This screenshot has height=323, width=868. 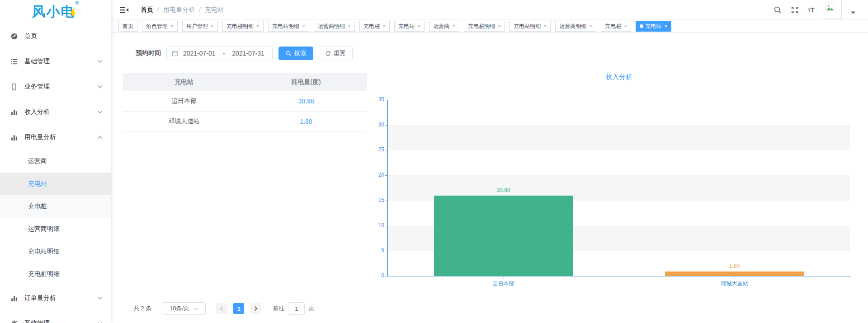 What do you see at coordinates (377, 250) in the screenshot?
I see `y-axis-tick-label: 5` at bounding box center [377, 250].